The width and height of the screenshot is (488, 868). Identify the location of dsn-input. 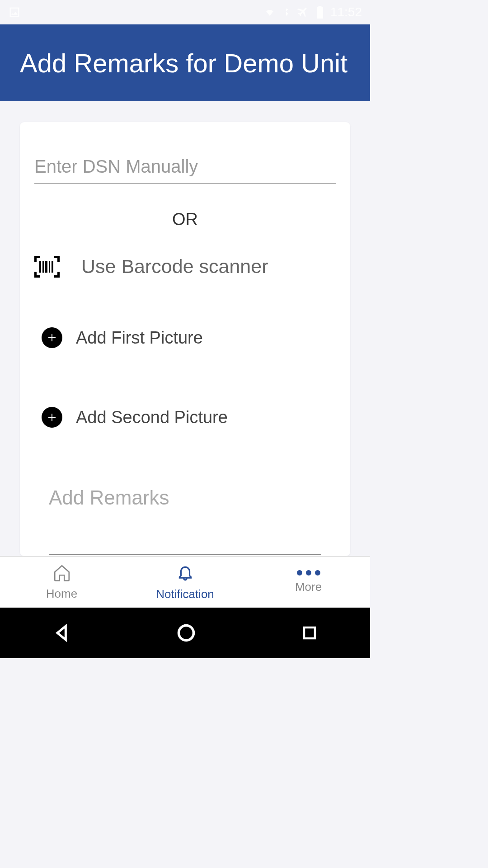
(185, 169).